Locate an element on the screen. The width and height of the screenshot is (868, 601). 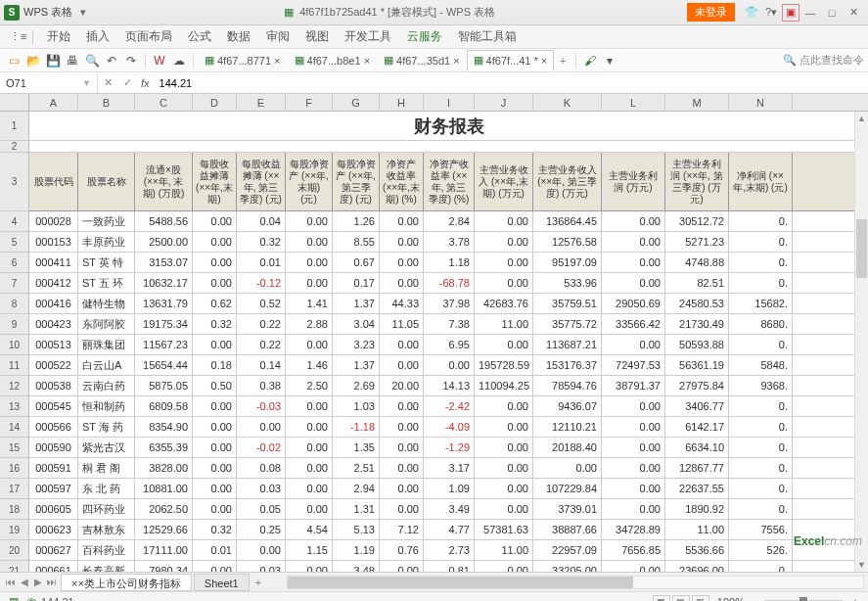
cell: 吉林敖东 is located at coordinates (107, 530).